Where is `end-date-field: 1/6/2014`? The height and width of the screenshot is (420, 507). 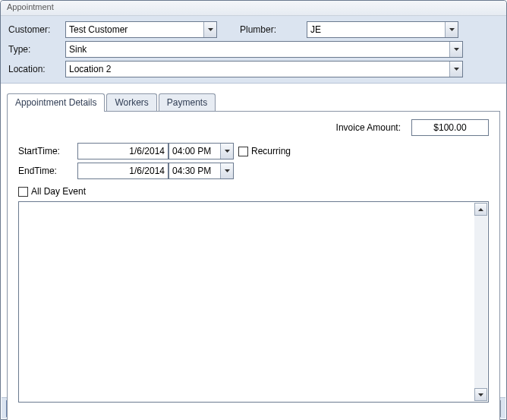
end-date-field: 1/6/2014 is located at coordinates (123, 171).